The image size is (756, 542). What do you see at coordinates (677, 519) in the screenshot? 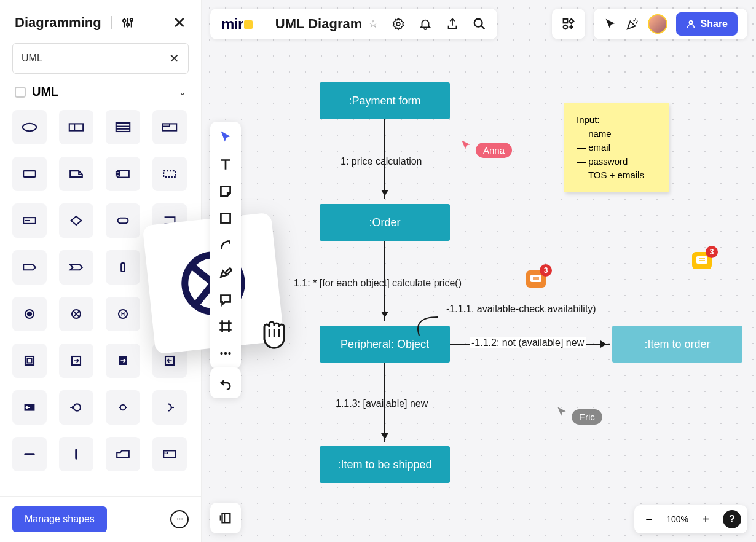
I see `zoom-level: 100%` at bounding box center [677, 519].